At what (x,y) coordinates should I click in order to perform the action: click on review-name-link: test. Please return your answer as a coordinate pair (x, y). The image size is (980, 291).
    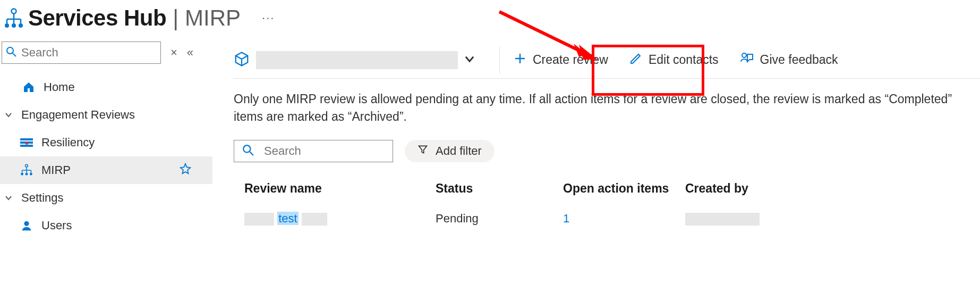
    Looking at the image, I should click on (340, 219).